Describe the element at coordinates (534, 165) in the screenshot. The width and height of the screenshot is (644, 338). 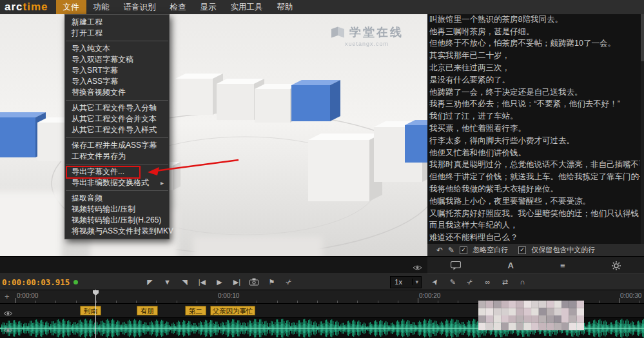
I see `subtitle-line: 我那时真是聪明过分，总觉他说话不大漂亮，非自己插嘴不可` at that location.